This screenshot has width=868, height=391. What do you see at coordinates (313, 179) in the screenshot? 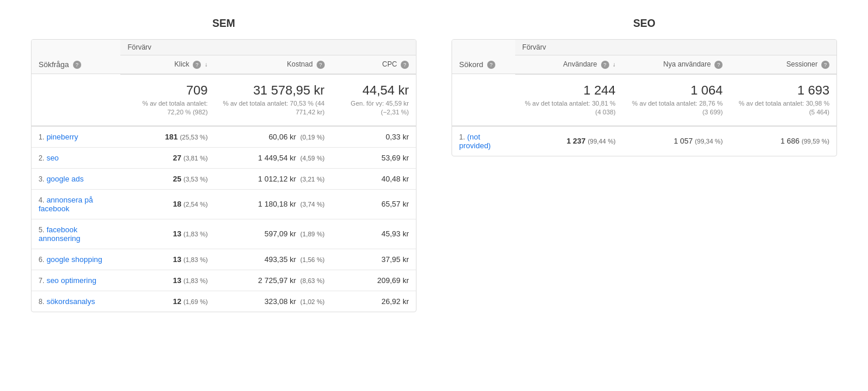
I see `sem-kostnad-pct-3: (3,21 %)` at bounding box center [313, 179].